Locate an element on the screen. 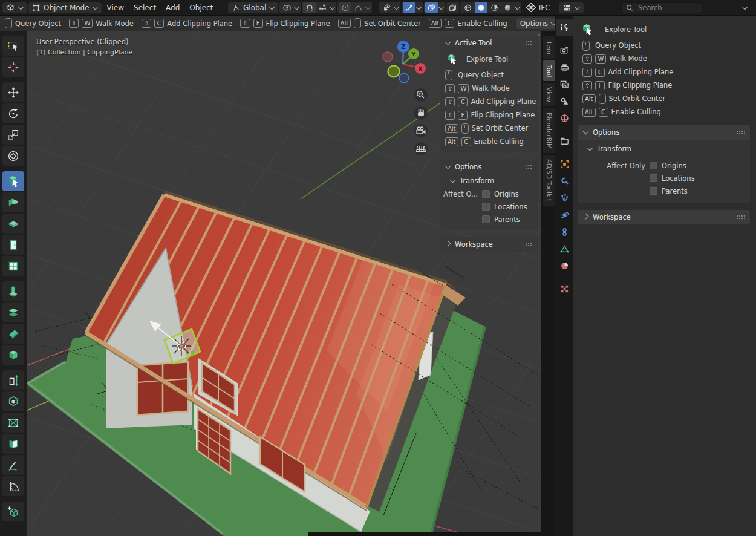  tab-item: Item is located at coordinates (549, 47).